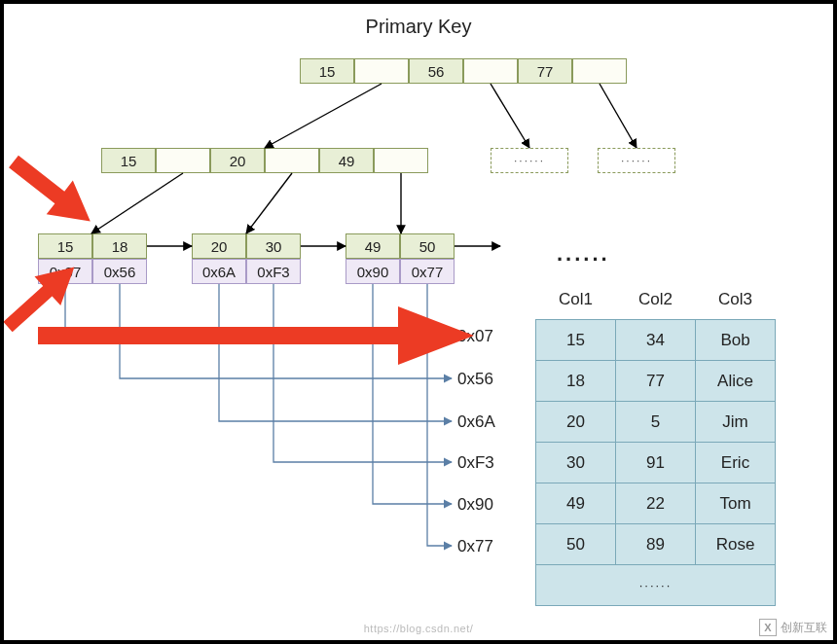  I want to click on cell-more: ······, so click(656, 586).